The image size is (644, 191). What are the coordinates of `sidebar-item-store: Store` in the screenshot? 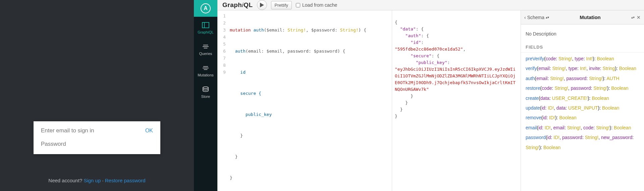 It's located at (206, 92).